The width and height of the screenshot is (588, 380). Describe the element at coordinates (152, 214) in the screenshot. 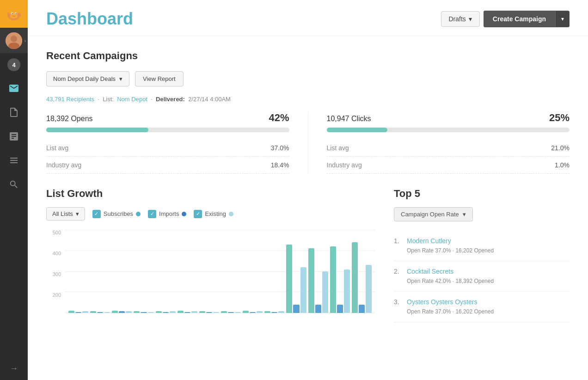

I see `imports-checkbox: ✓` at that location.